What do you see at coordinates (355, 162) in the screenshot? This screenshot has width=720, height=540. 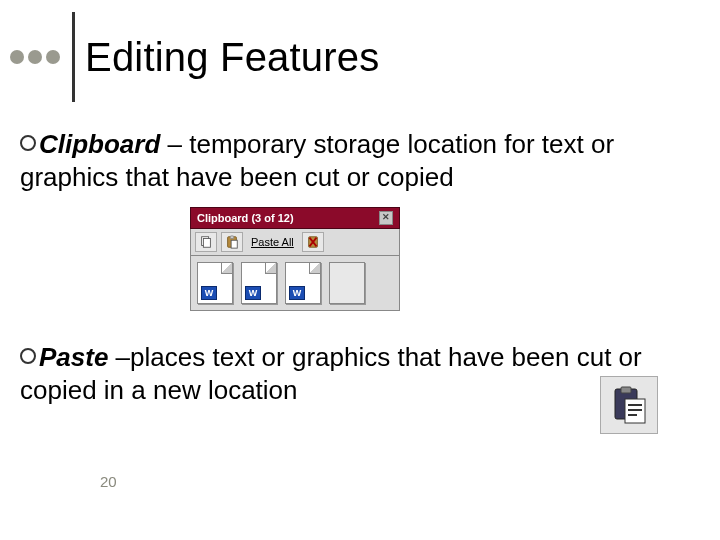 I see `bullet-item: Clipboard – temporary storage location f…` at bounding box center [355, 162].